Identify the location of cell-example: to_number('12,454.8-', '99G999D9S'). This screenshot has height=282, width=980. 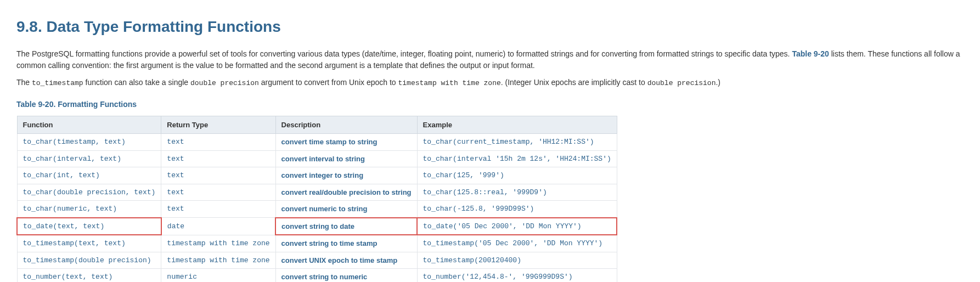
(517, 275).